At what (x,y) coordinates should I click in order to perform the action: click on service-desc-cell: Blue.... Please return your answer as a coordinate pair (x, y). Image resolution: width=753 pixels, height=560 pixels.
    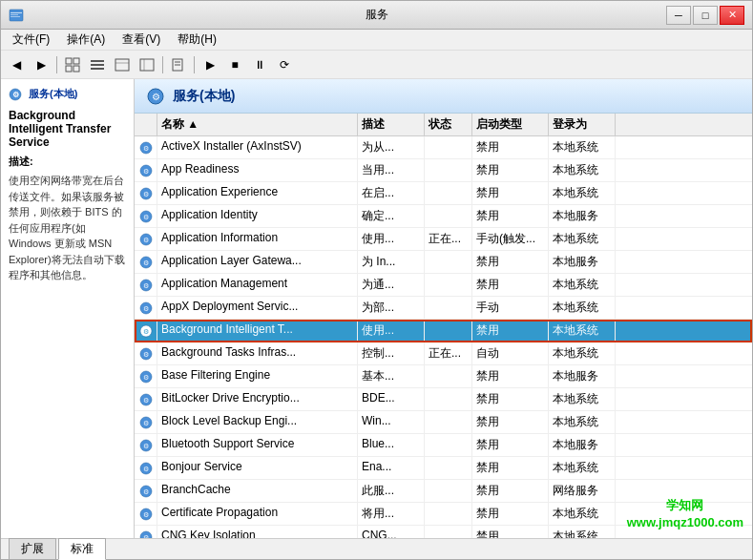
    Looking at the image, I should click on (391, 445).